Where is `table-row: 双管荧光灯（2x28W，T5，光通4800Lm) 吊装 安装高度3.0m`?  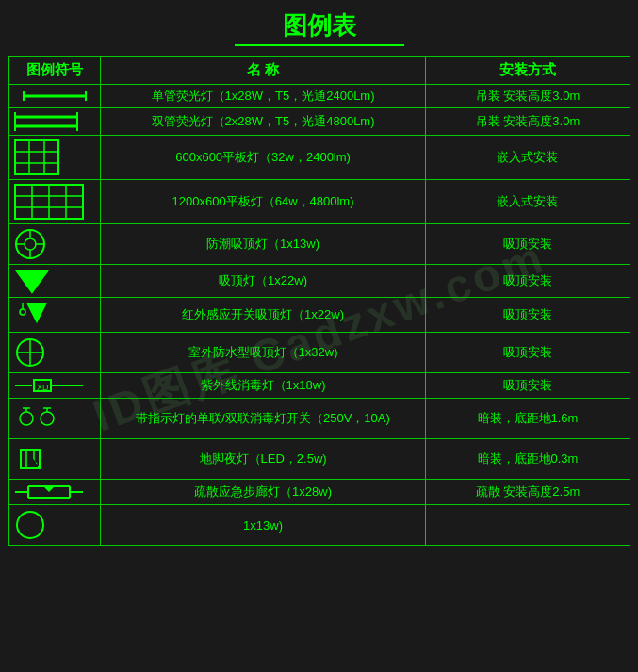 table-row: 双管荧光灯（2x28W，T5，光通4800Lm) 吊装 安装高度3.0m is located at coordinates (319, 123).